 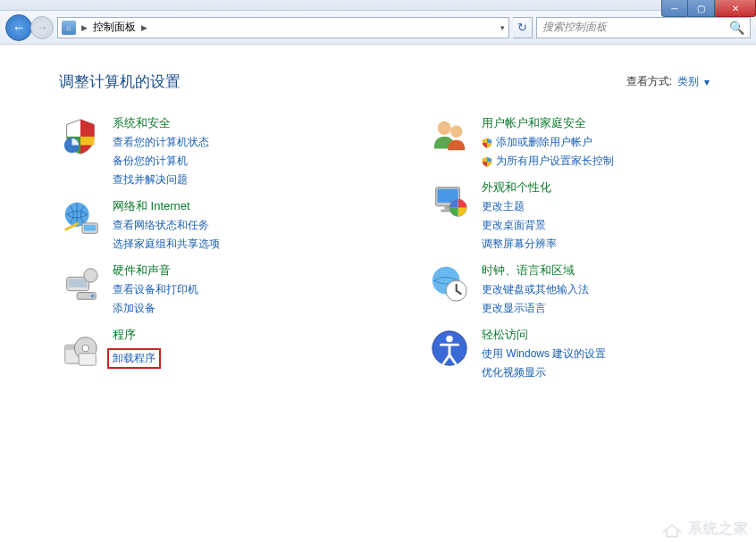 What do you see at coordinates (718, 529) in the screenshot?
I see `watermark-text: 系统之家` at bounding box center [718, 529].